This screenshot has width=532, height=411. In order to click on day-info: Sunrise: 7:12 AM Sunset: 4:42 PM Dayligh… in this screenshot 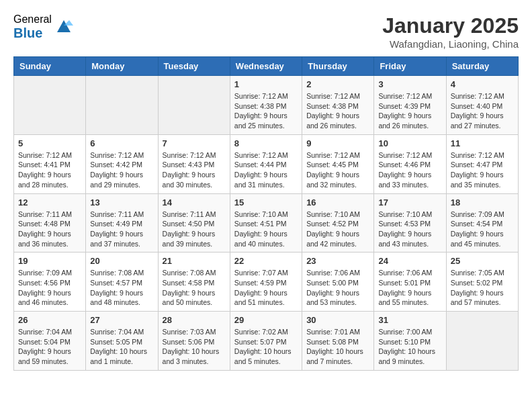, I will do `click(122, 171)`.